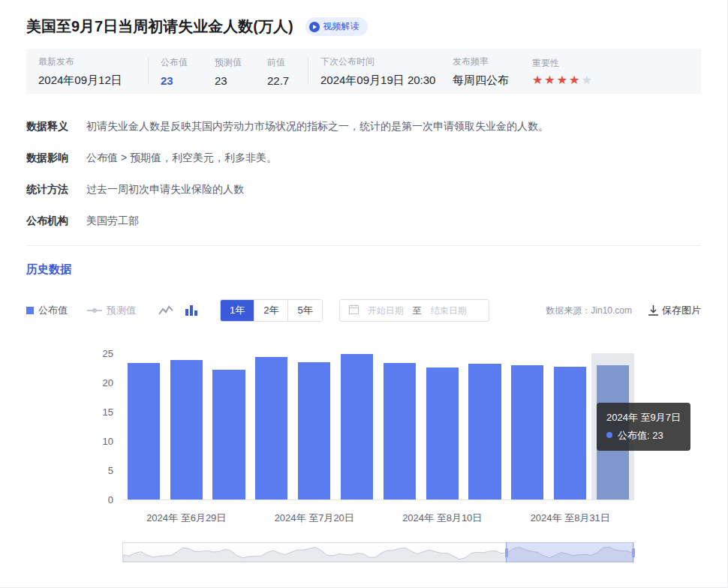  What do you see at coordinates (442, 518) in the screenshot?
I see `x-axis-tick: 2024年 至8月10日` at bounding box center [442, 518].